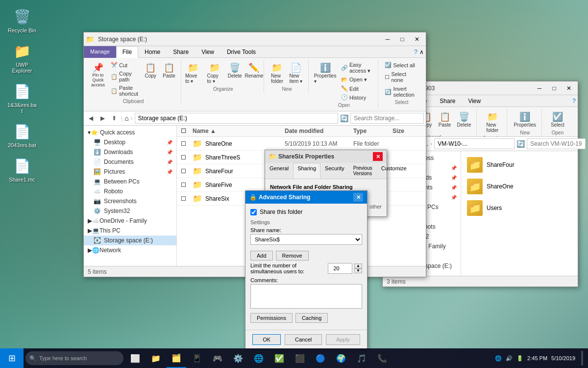 This screenshot has width=588, height=368. What do you see at coordinates (130, 191) in the screenshot?
I see `sidebar-item-roboto: ☁️ Roboto` at bounding box center [130, 191].